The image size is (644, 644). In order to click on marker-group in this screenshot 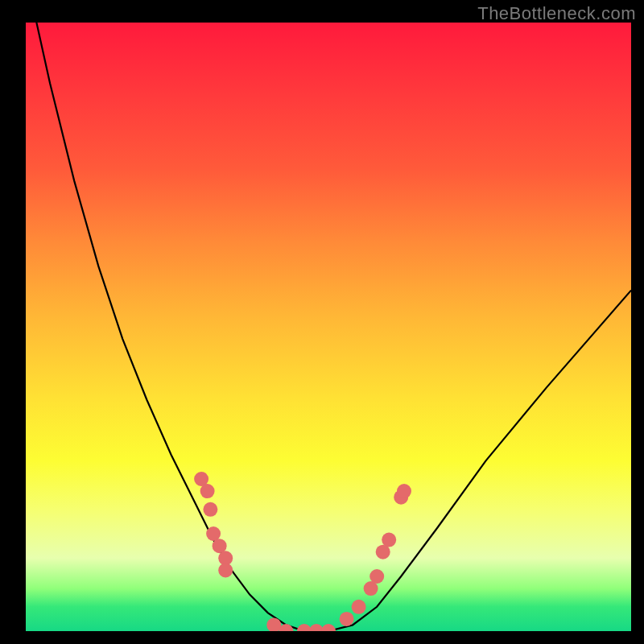, I will do `click(303, 551)`.